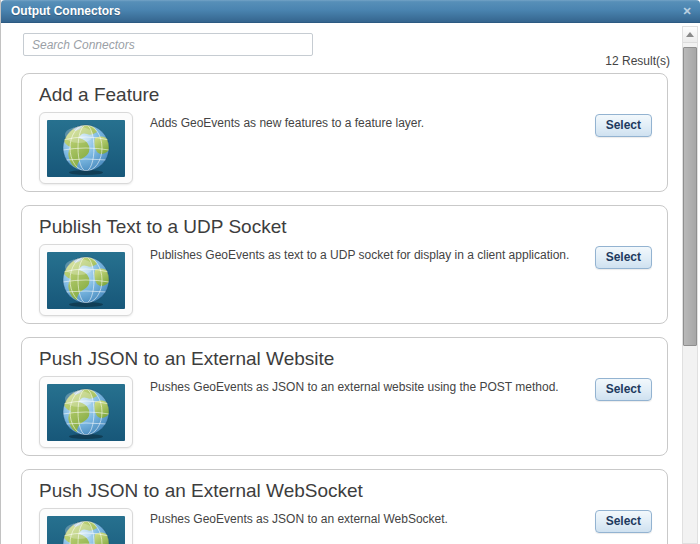  I want to click on connector-title: Push JSON to an External WebSocket, so click(346, 491).